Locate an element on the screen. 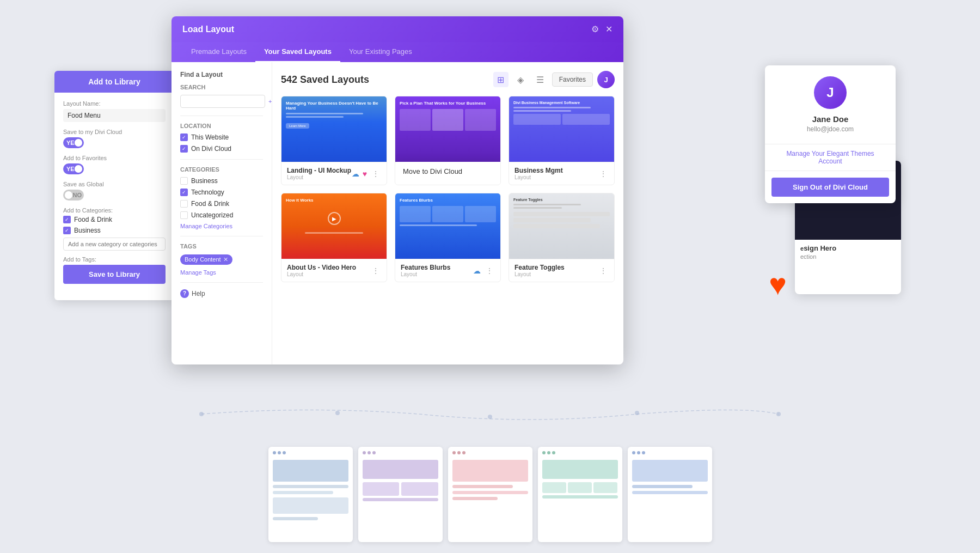 Image resolution: width=980 pixels, height=553 pixels. tag-label: Body Content is located at coordinates (203, 259).